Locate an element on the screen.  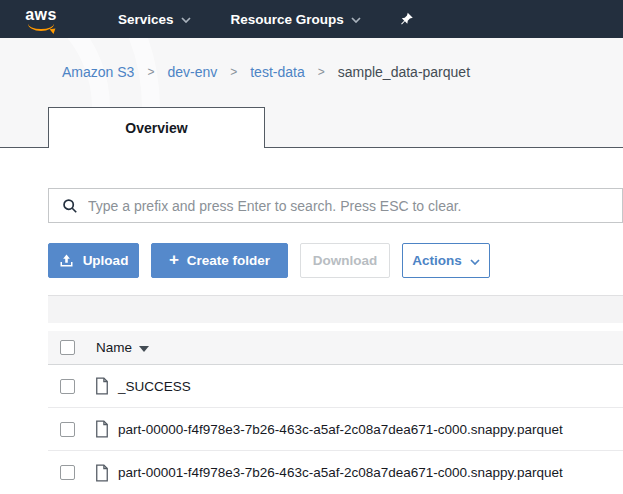
breadcrumb: Amazon S3 > dev-env > test-data > sample… is located at coordinates (266, 72).